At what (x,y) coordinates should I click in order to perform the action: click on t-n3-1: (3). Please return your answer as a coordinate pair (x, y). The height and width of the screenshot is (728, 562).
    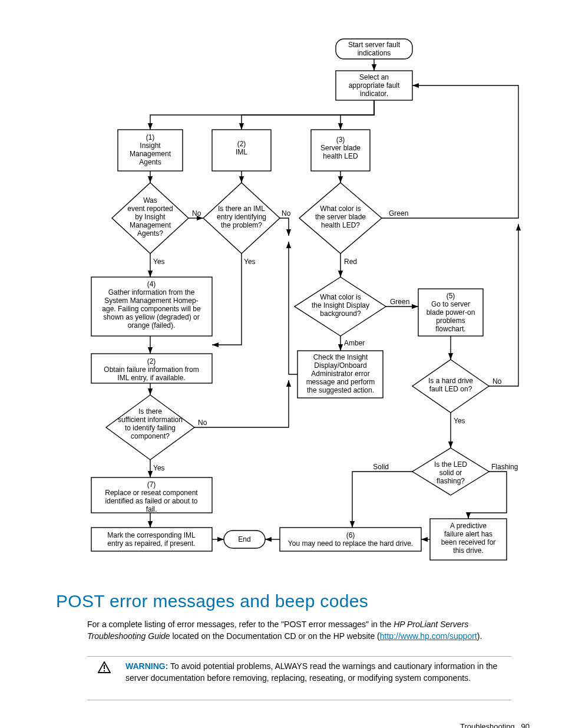
    Looking at the image, I should click on (340, 140).